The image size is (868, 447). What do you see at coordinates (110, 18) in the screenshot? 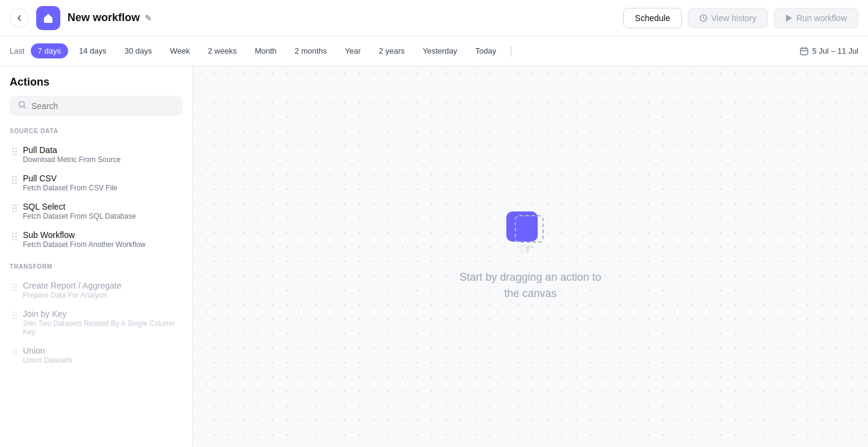
I see `workflow-title: New workflow ✎` at bounding box center [110, 18].